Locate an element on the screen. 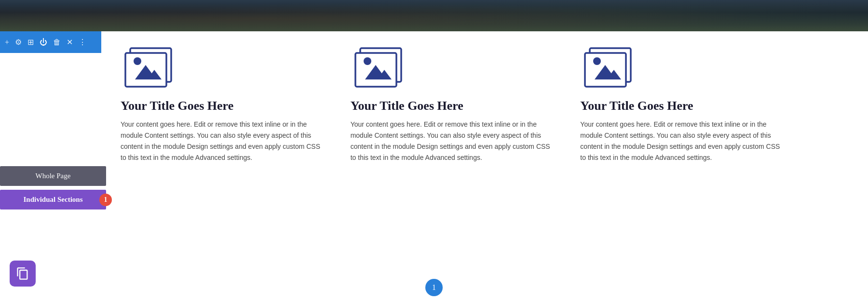 This screenshot has width=868, height=301. close-icon: ✕ is located at coordinates (69, 42).